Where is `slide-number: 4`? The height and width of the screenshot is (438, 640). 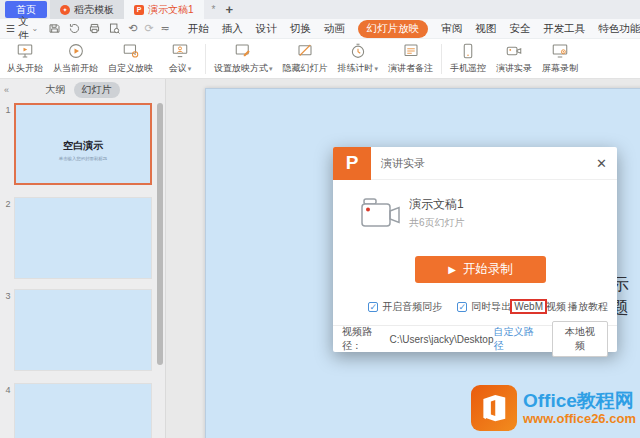 slide-number: 4 is located at coordinates (8, 390).